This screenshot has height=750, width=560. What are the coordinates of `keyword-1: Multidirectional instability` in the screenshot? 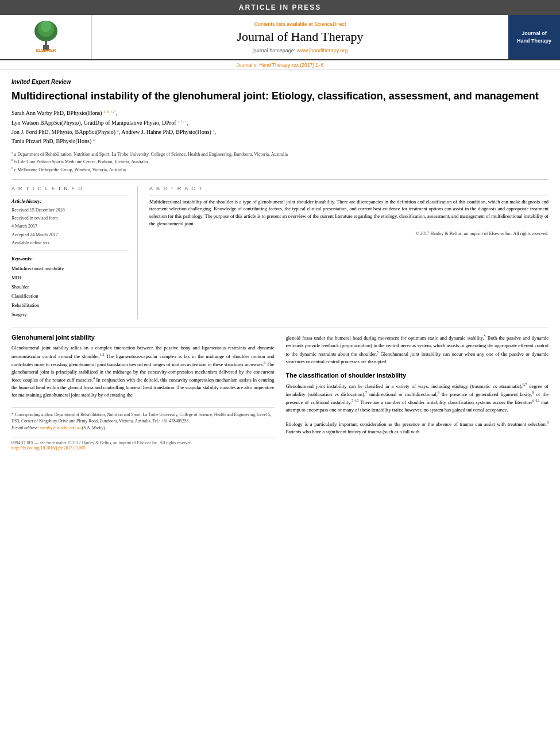 It's located at (70, 268).